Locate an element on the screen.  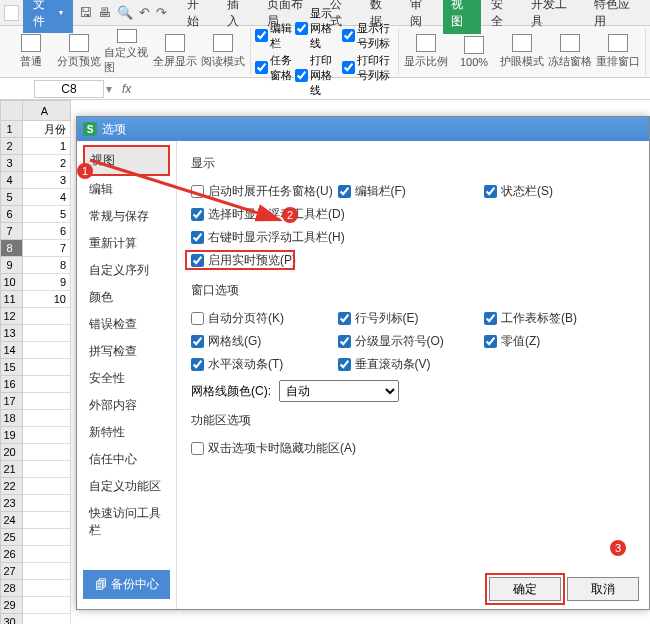
ribbon-checkbox: 打印网格线 is located at coordinates (318, 76).